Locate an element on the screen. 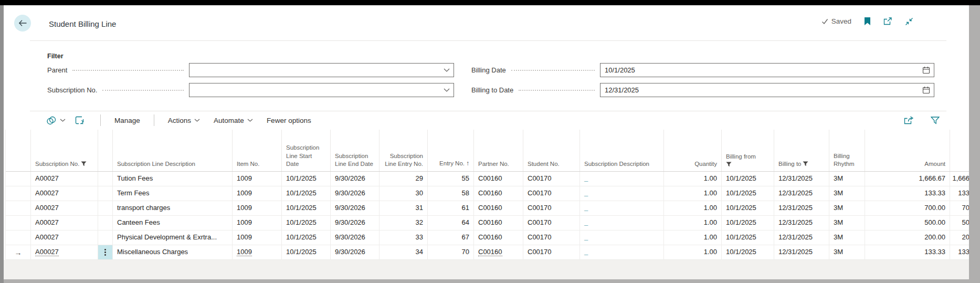 The width and height of the screenshot is (980, 283). cell-description: Miscellaneous Charges is located at coordinates (173, 252).